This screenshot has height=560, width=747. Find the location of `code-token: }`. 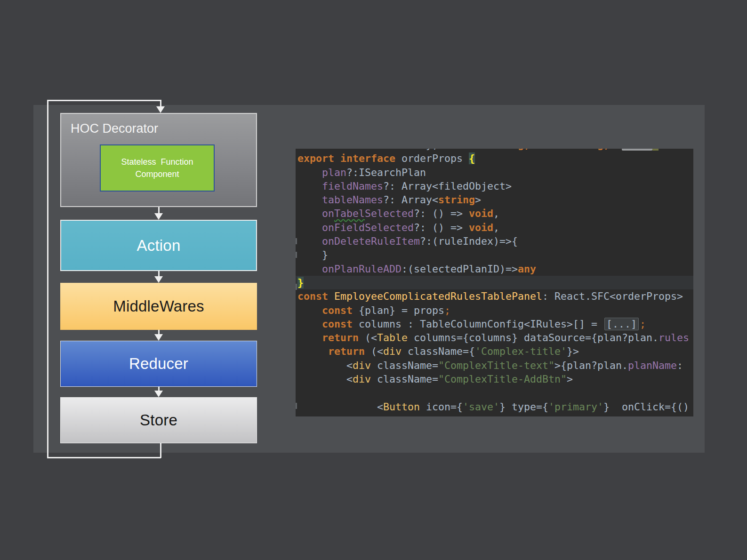

code-token: } is located at coordinates (313, 255).